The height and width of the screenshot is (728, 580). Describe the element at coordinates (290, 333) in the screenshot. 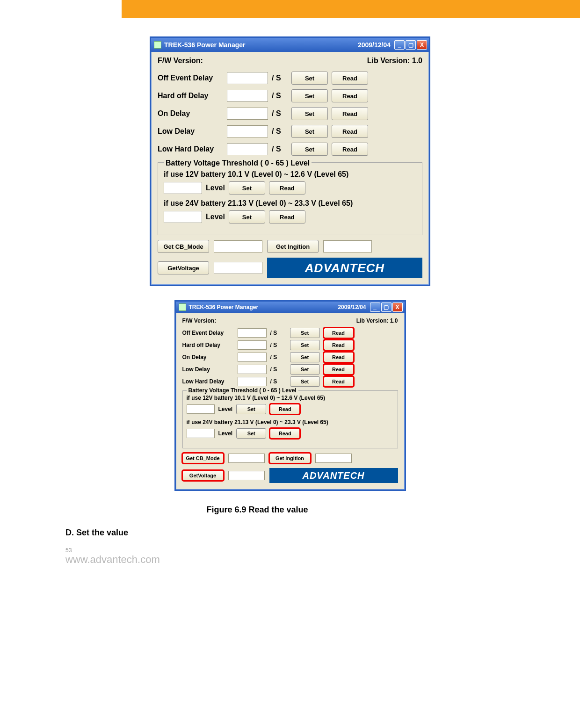

I see `row-off-event-delay: Off Event Delay / S Set Read` at that location.